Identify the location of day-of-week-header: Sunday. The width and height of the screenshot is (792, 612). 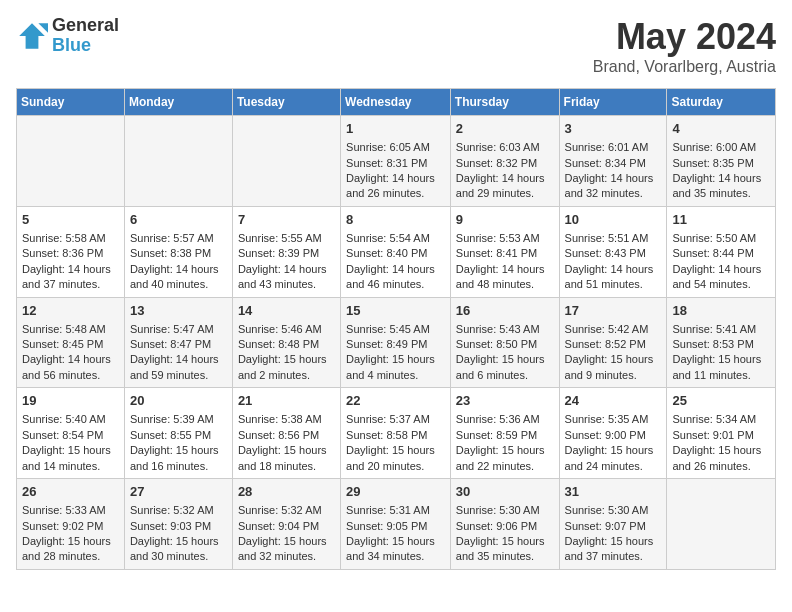
(71, 102).